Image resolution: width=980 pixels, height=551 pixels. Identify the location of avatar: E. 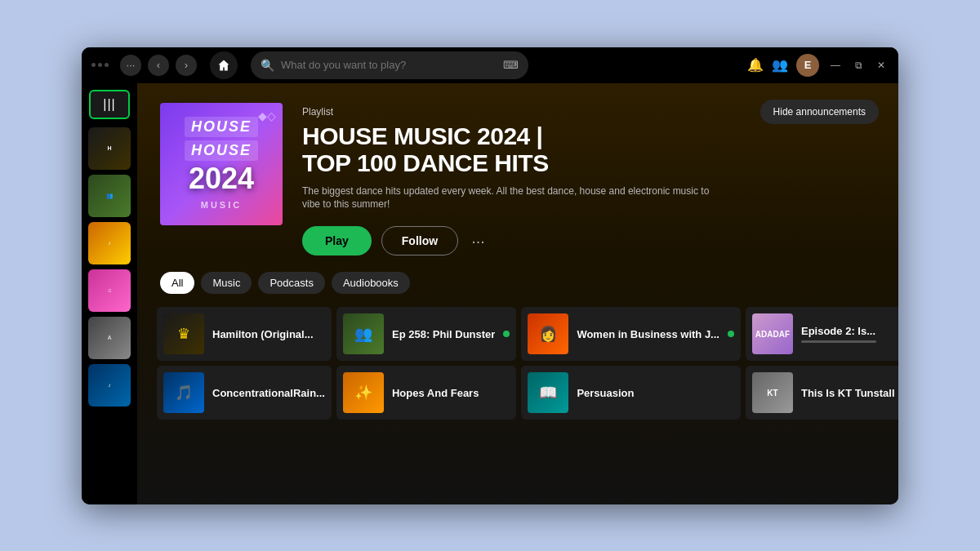
(808, 65).